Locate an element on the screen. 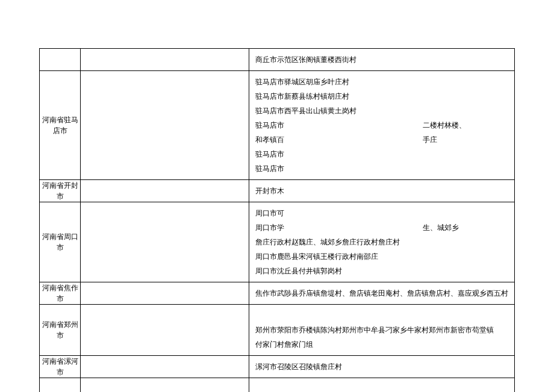 This screenshot has height=392, width=554. detail-line-right: 生、城郊乡 is located at coordinates (372, 228).